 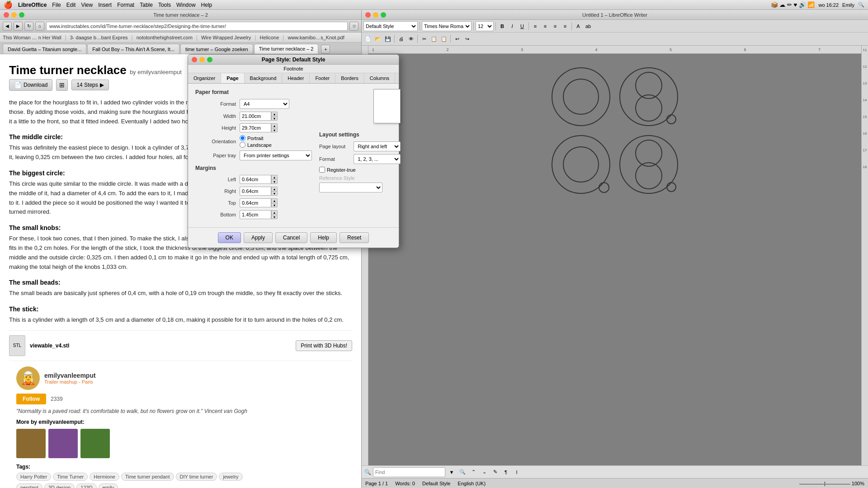 I want to click on writer-min-btn, so click(x=376, y=15).